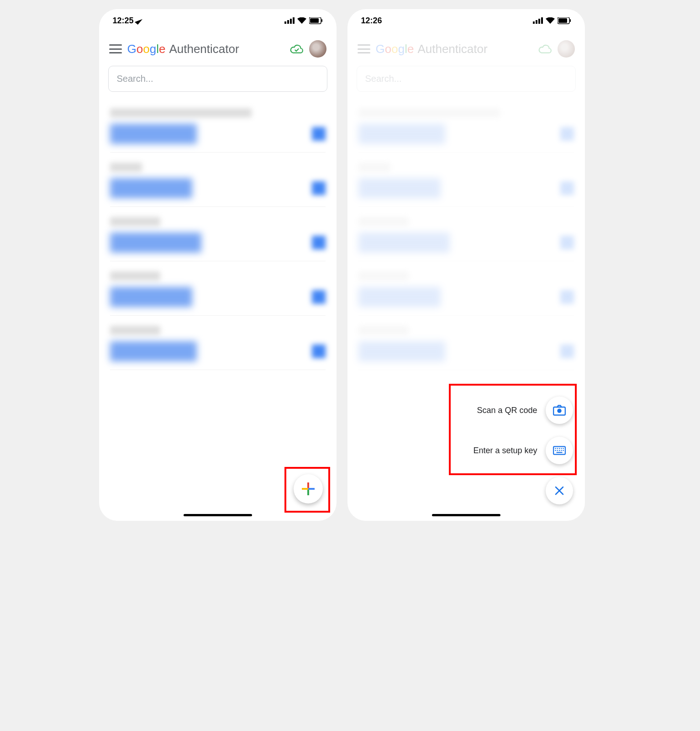 This screenshot has width=700, height=731. I want to click on account-list, so click(218, 234).